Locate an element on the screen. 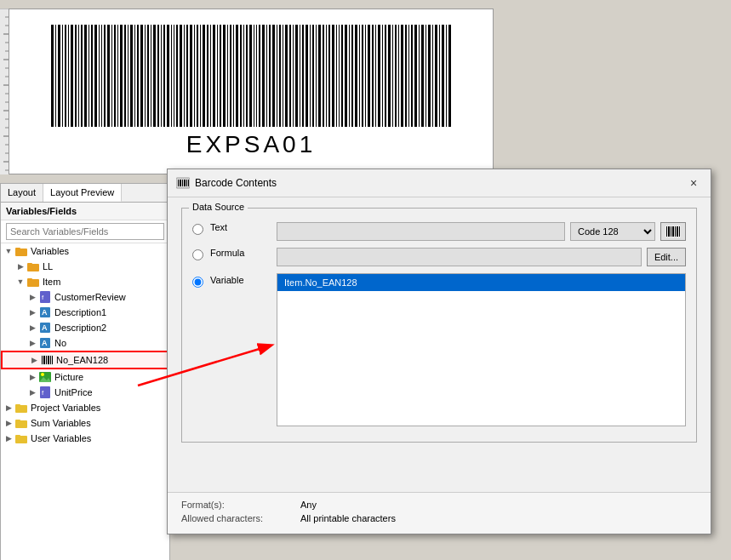  tree-item-description1: ▶ A Description1 is located at coordinates (85, 312).